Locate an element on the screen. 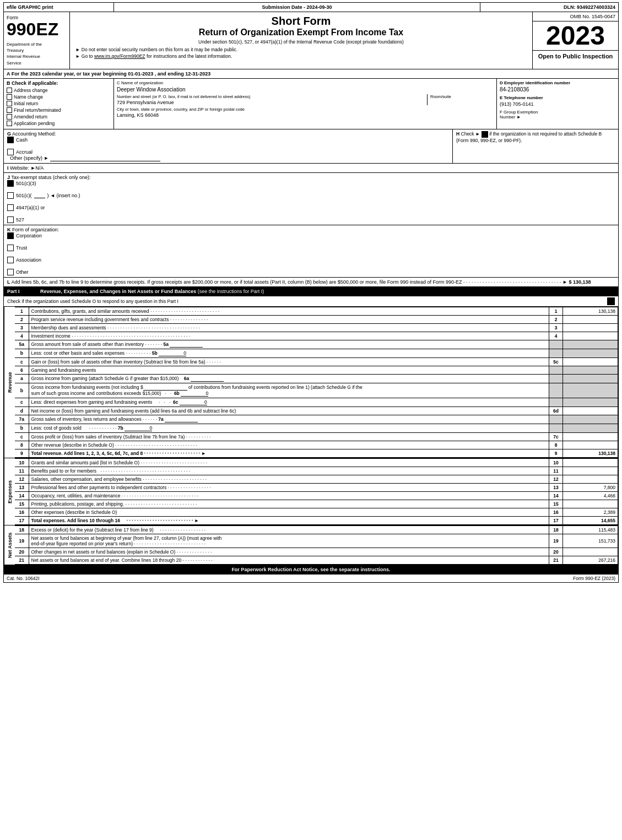 Image resolution: width=622 pixels, height=840 pixels. row-desc-12: Salaries, other compensation, and employ… is located at coordinates (289, 479).